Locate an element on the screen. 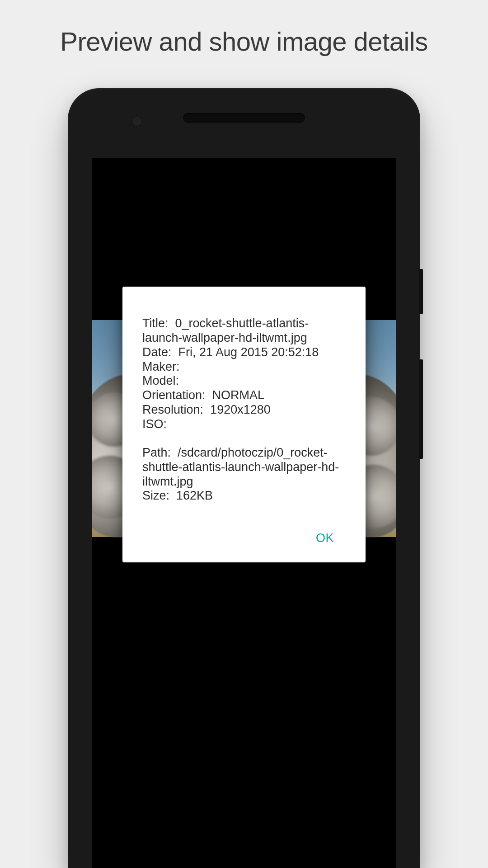 This screenshot has width=488, height=868. phone-volume-button-icon is located at coordinates (421, 409).